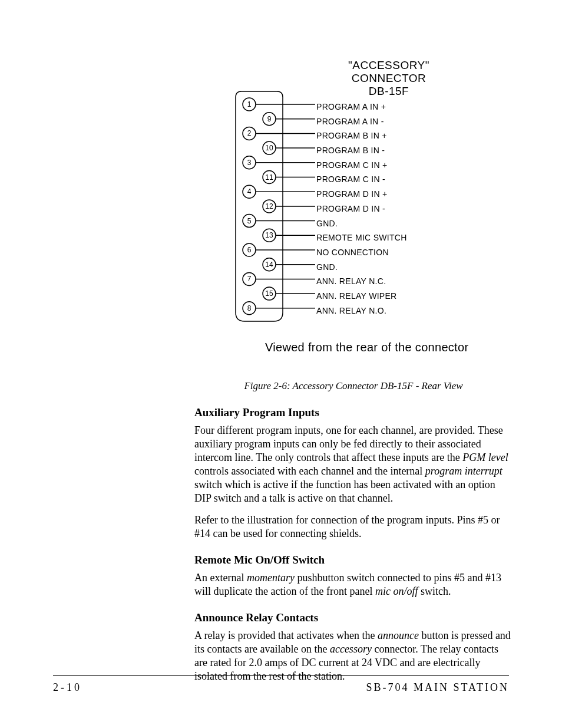 The width and height of the screenshot is (562, 728). What do you see at coordinates (67, 687) in the screenshot?
I see `page-number: 2-10` at bounding box center [67, 687].